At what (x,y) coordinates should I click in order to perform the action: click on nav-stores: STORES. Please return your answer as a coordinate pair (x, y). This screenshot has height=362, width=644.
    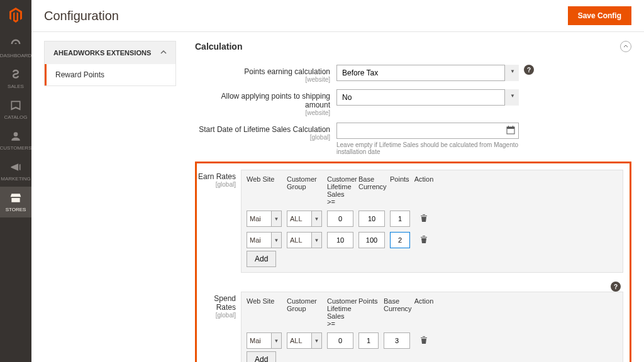
    Looking at the image, I should click on (16, 202).